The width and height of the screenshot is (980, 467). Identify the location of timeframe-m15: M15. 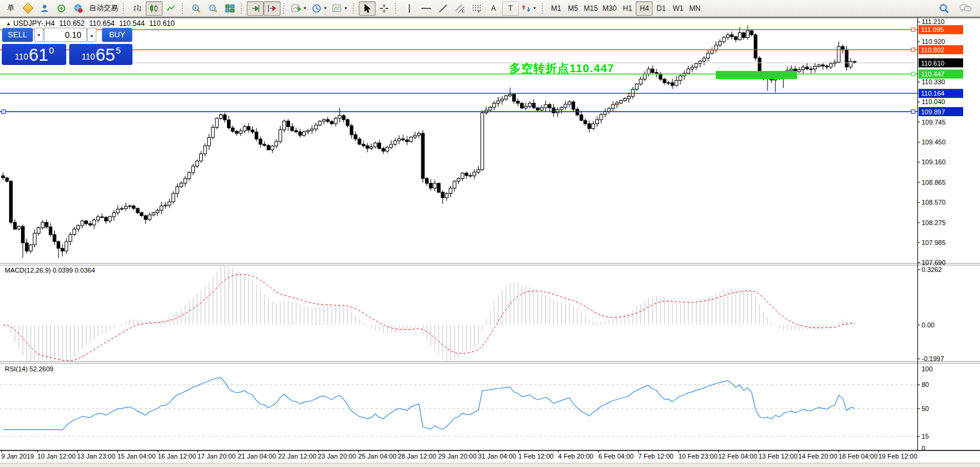
(591, 8).